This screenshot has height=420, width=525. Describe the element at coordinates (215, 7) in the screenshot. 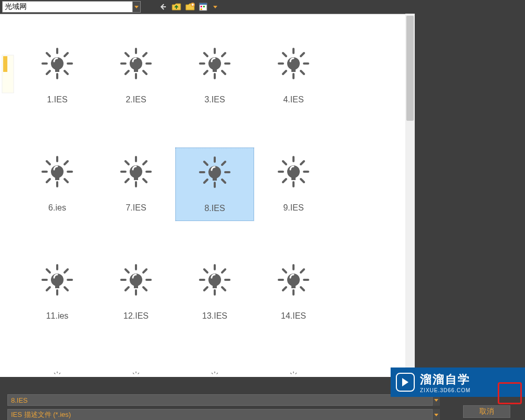

I see `view-mode-dropdown` at that location.